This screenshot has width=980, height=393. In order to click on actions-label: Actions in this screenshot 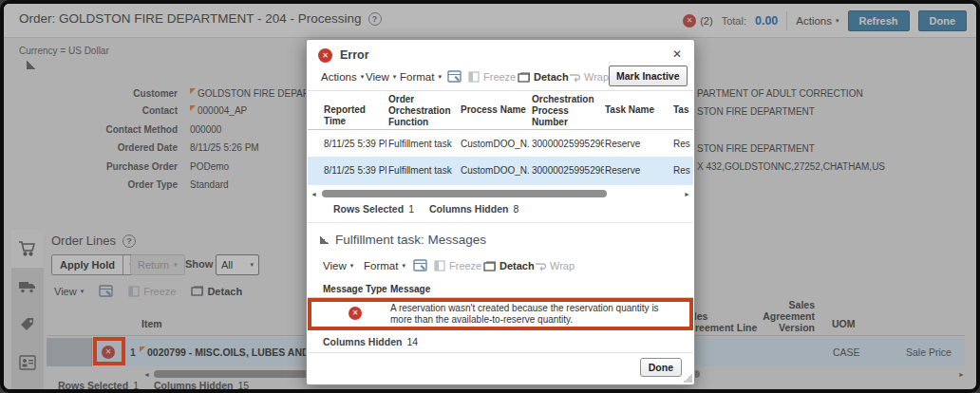, I will do `click(339, 77)`.